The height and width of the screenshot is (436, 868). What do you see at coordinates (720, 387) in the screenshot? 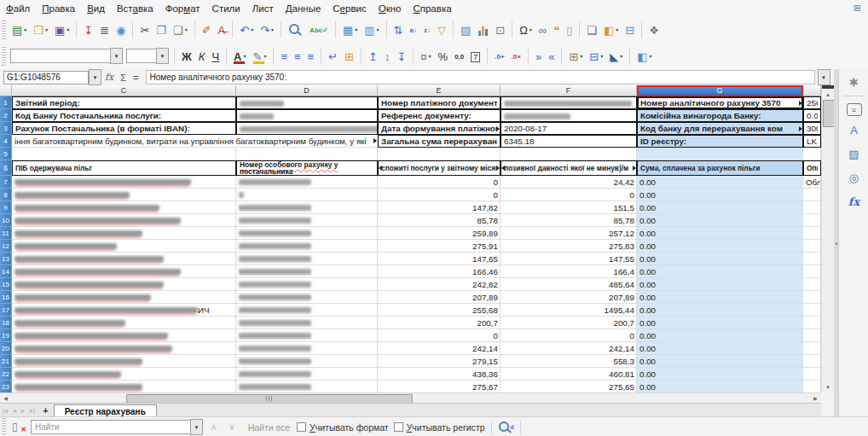
I see `cell-G23: 0.00` at bounding box center [720, 387].